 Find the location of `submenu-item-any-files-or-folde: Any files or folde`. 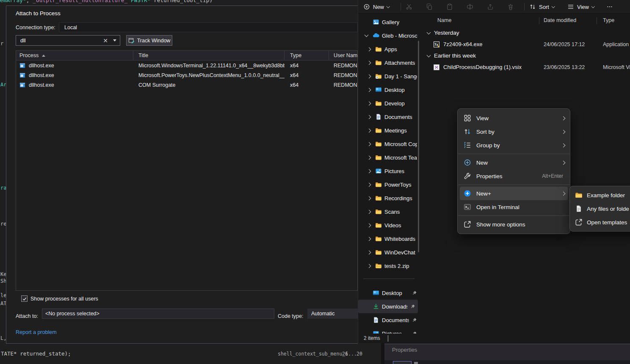

submenu-item-any-files-or-folde: Any files or folde is located at coordinates (600, 209).